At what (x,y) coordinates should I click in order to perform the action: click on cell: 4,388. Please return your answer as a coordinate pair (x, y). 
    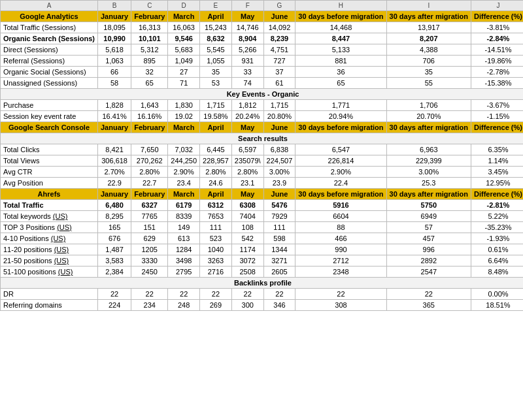
    Looking at the image, I should click on (429, 50).